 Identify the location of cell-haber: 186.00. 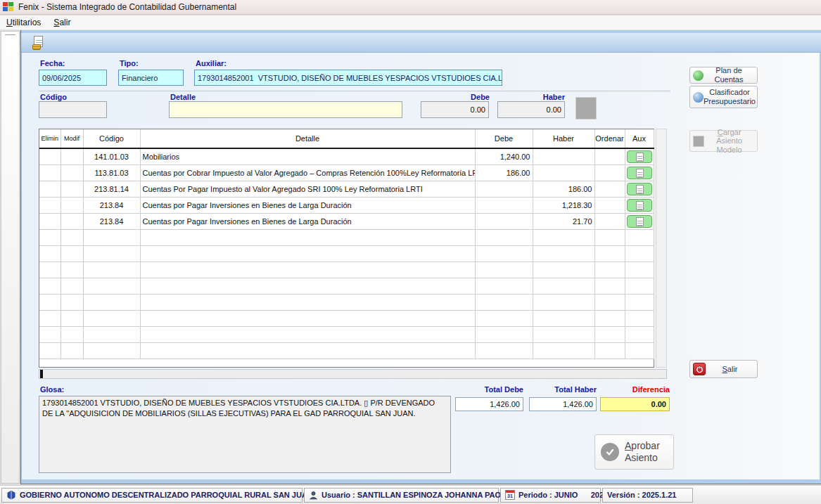
(564, 188).